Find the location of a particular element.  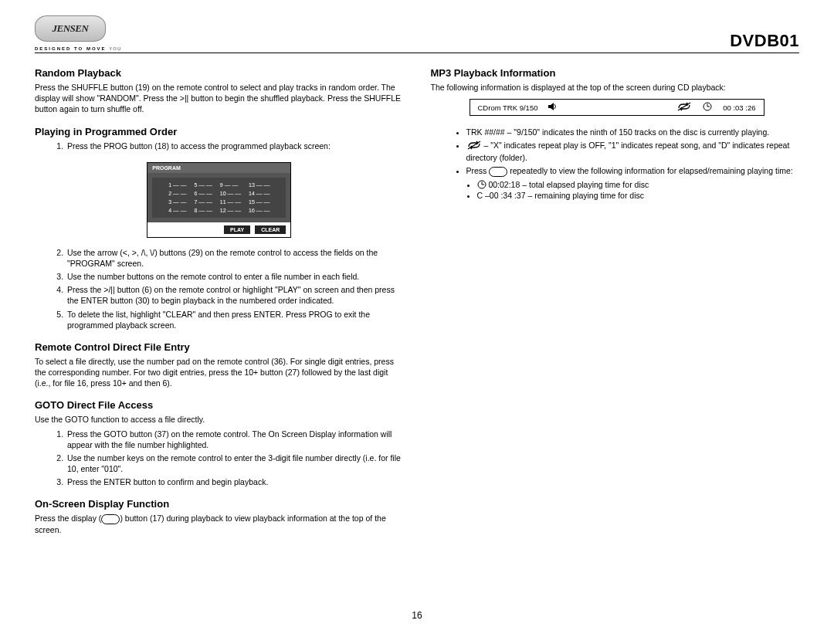

clock-icon is located at coordinates (707, 107).